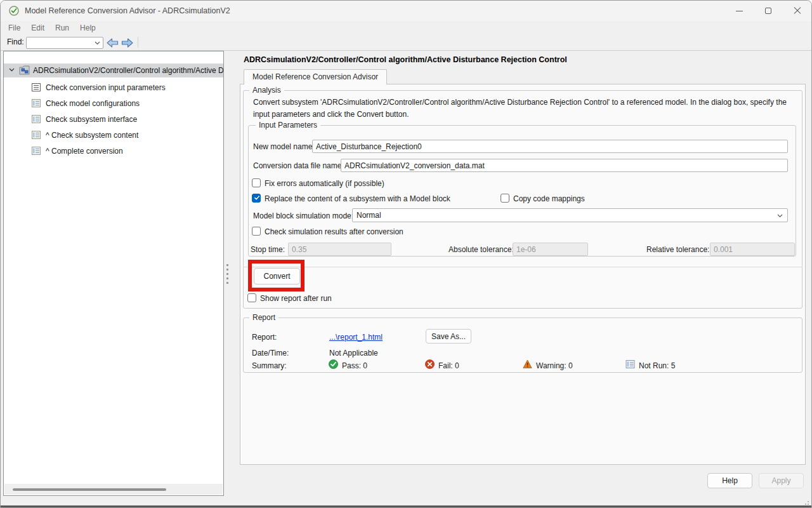 Image resolution: width=812 pixels, height=508 pixels. Describe the element at coordinates (523, 108) in the screenshot. I see `analysis-description: Convert subsystem 'ADRCsimulationV2/Cont…` at that location.